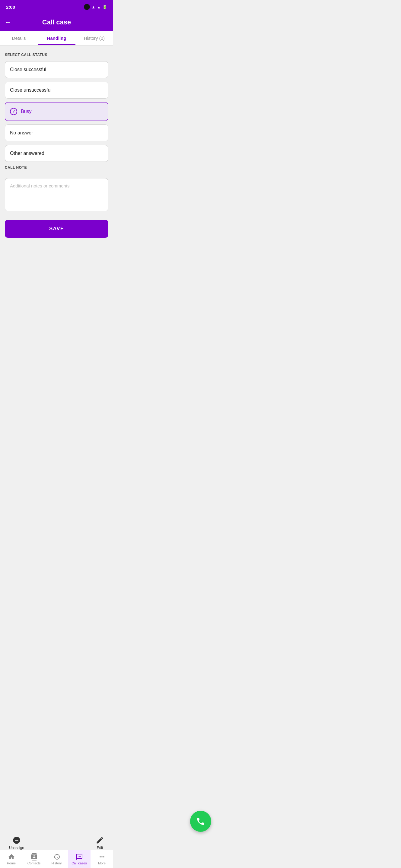  Describe the element at coordinates (57, 90) in the screenshot. I see `option-close-unsuccessful: Close unsuccessful` at that location.